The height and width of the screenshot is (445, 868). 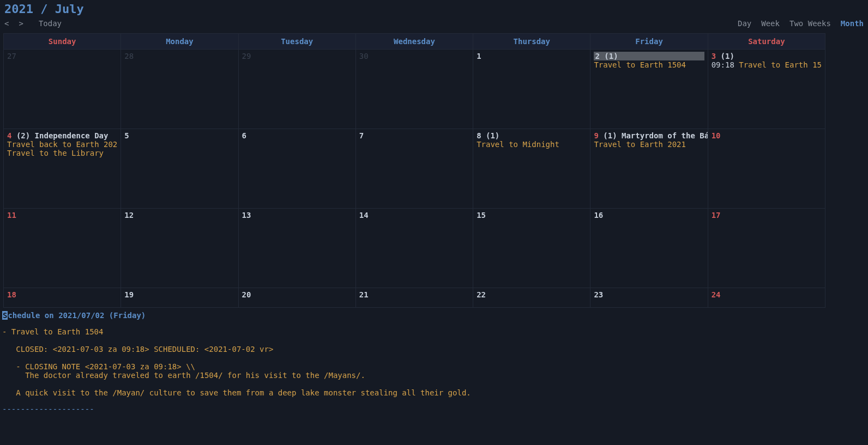 What do you see at coordinates (62, 169) in the screenshot?
I see `day-cell: 4 (2) Independence DayTravel back to Ear…` at bounding box center [62, 169].